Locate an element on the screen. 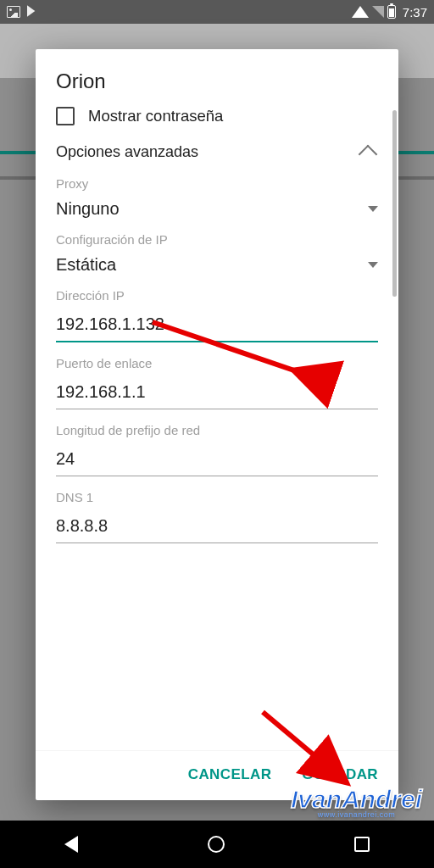 Image resolution: width=434 pixels, height=868 pixels. prefix-length-label: Longitud de prefijo de red is located at coordinates (217, 431).